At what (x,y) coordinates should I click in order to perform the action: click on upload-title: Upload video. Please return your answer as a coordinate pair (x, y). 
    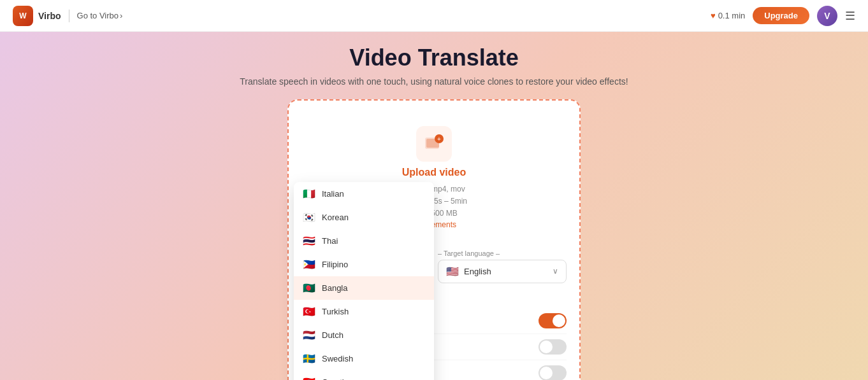
    Looking at the image, I should click on (434, 172).